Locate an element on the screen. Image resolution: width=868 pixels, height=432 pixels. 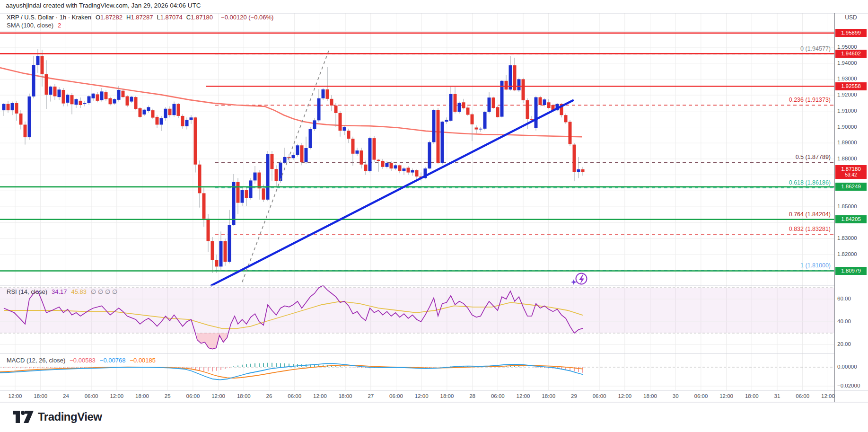
axis-tick-label: 1.89000 is located at coordinates (851, 142).